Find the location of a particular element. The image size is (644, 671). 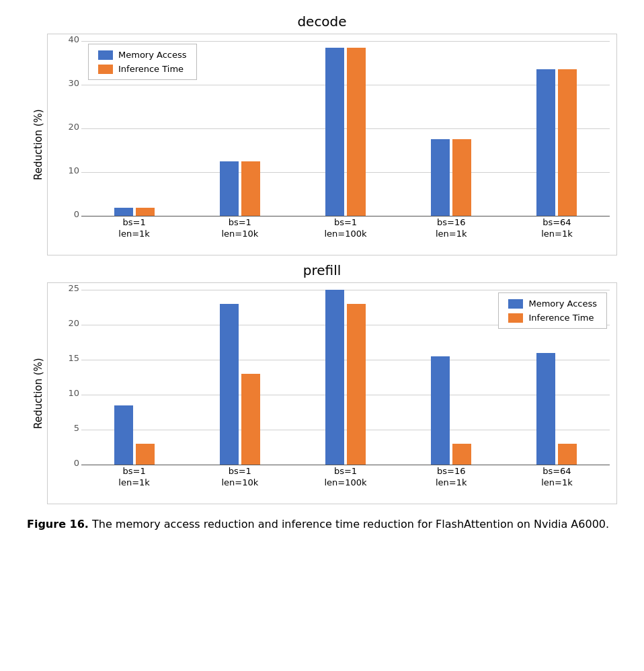

legend-swatch-memory-access-decode is located at coordinates (106, 55).